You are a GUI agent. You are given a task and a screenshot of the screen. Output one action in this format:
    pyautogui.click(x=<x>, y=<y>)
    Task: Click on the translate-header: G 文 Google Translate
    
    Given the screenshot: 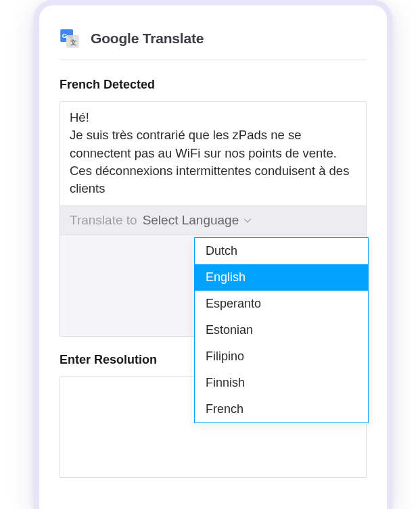 What is the action you would take?
    pyautogui.click(x=213, y=45)
    